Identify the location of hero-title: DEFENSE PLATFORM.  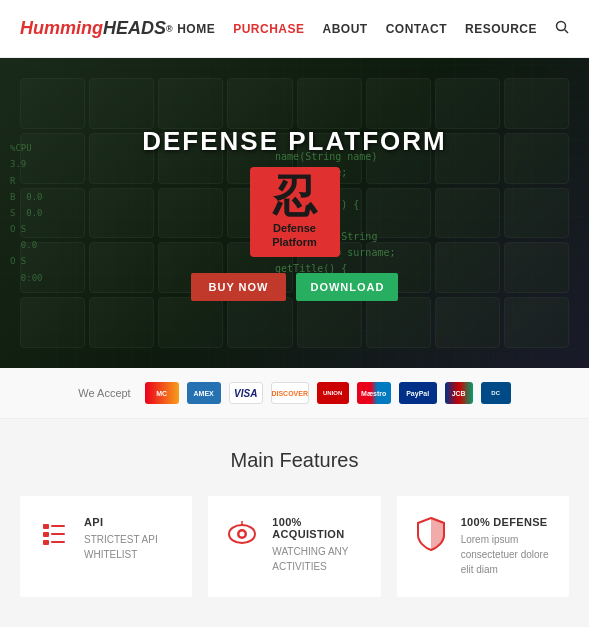
(294, 142).